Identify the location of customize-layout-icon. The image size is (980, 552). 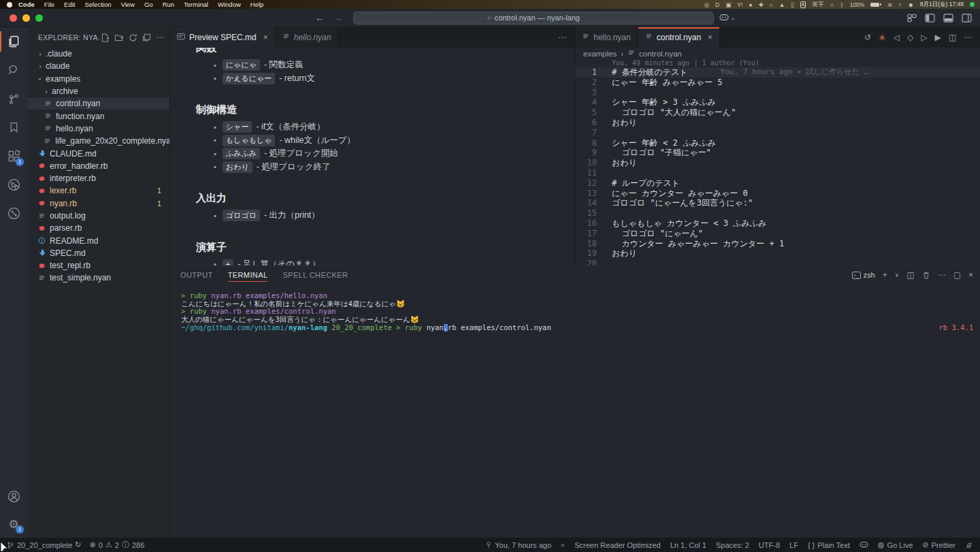
(912, 18).